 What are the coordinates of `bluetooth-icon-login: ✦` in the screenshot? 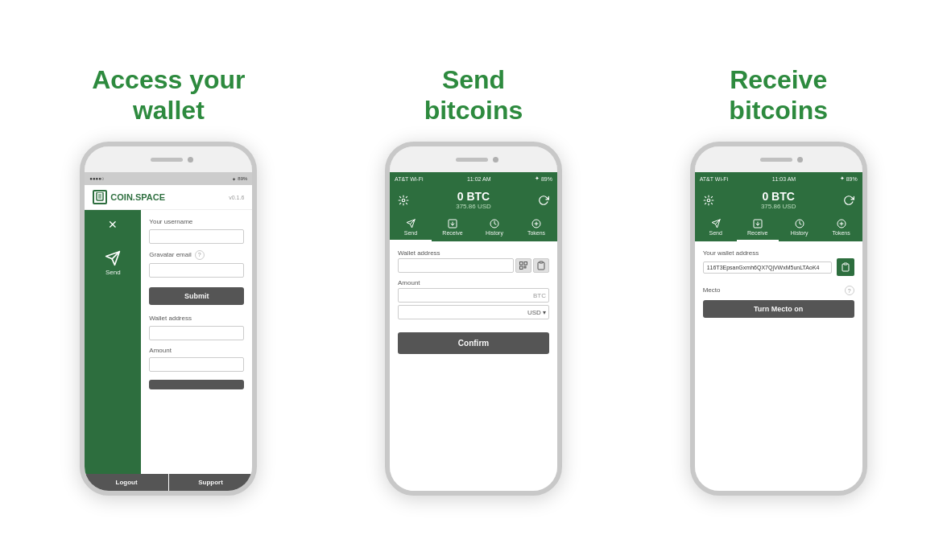 It's located at (234, 179).